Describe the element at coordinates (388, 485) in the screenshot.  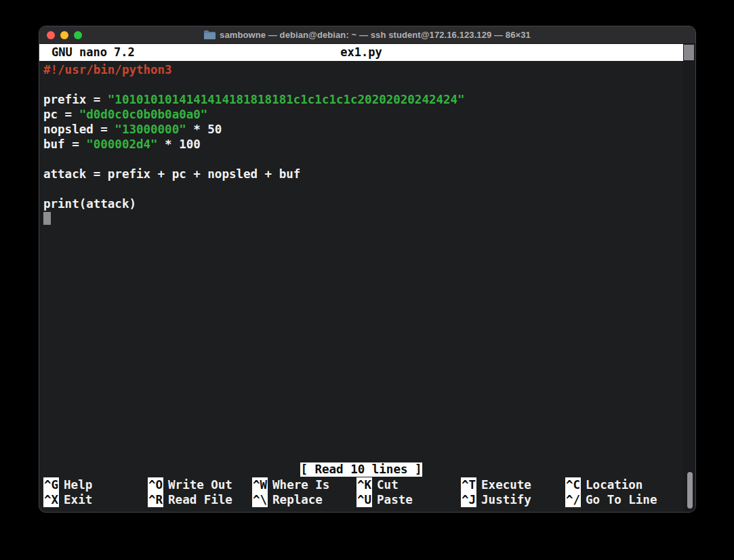
I see `shortcut-label: Cut` at that location.